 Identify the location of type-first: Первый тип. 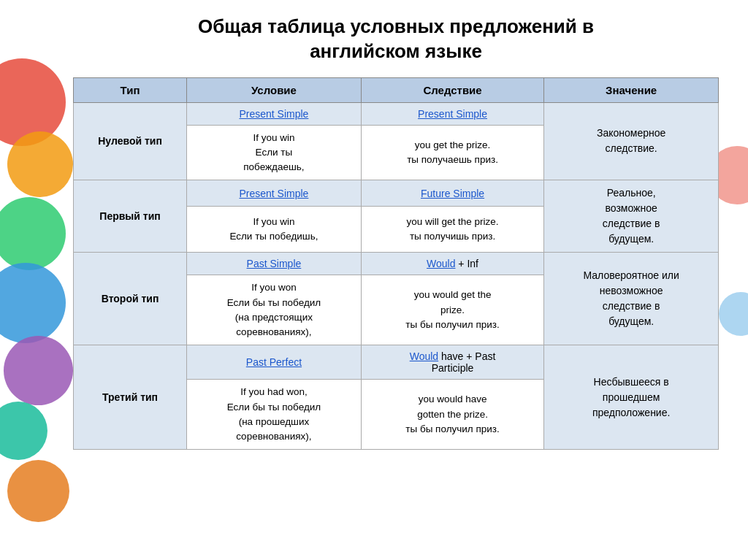
(130, 216).